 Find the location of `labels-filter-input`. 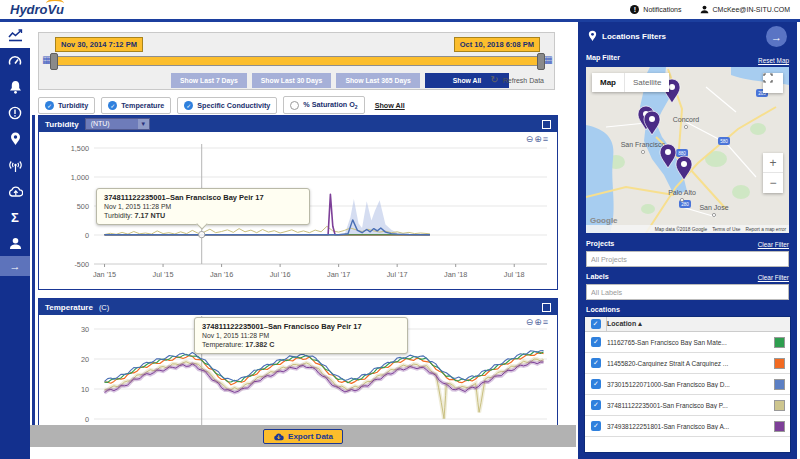

labels-filter-input is located at coordinates (688, 292).